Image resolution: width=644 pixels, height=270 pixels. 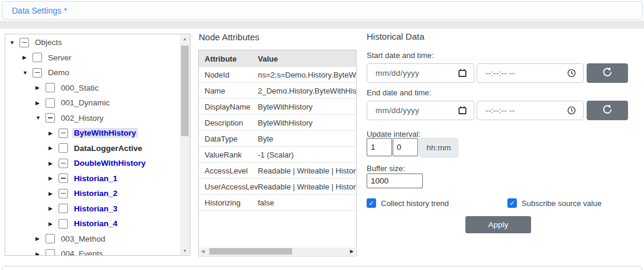 I want to click on tree-label: 002_History, so click(x=82, y=118).